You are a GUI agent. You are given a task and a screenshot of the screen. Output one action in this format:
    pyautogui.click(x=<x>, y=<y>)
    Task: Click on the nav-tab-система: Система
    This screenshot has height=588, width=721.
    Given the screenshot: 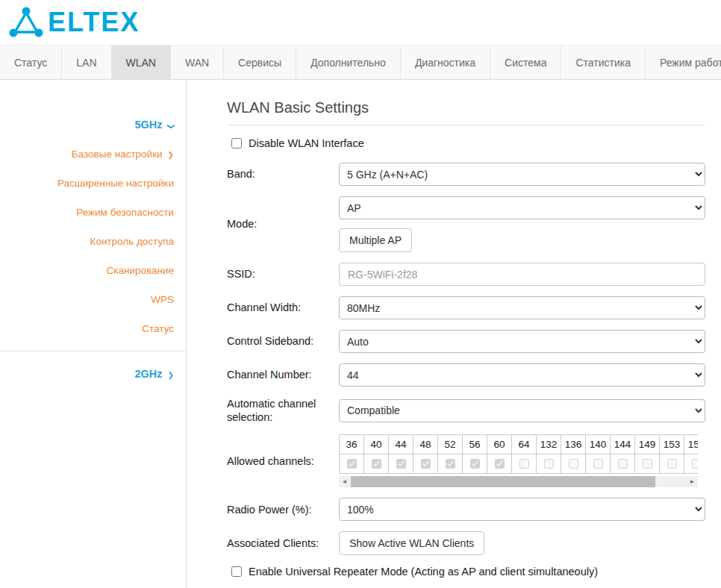 What is the action you would take?
    pyautogui.click(x=525, y=63)
    